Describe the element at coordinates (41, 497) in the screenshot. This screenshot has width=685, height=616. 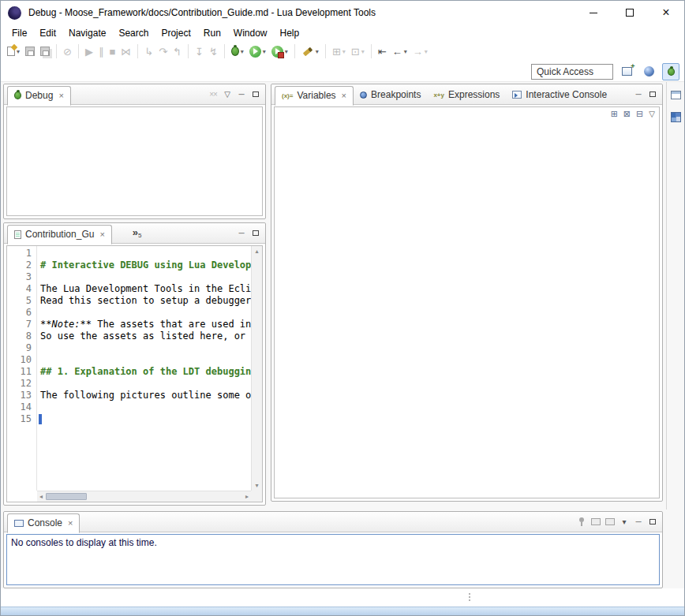
I see `scroll-left-icon: ◂` at that location.